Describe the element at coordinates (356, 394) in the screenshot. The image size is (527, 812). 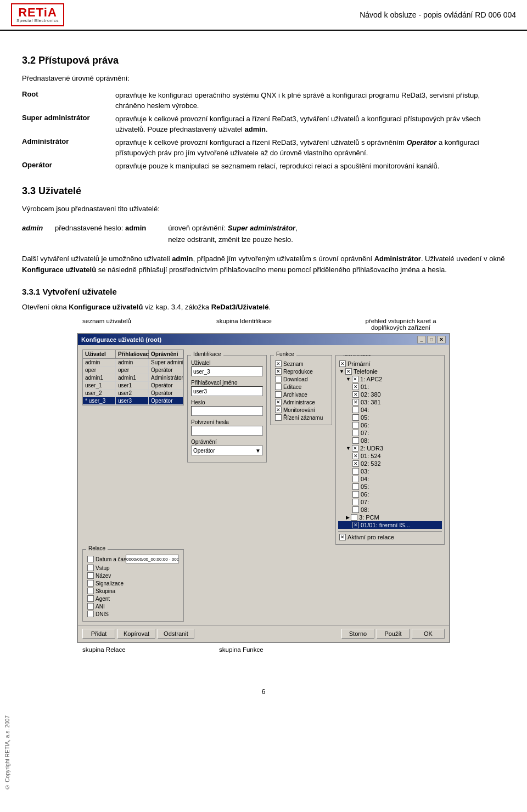
I see `rights-apc2-02-checkbox: ✕` at that location.